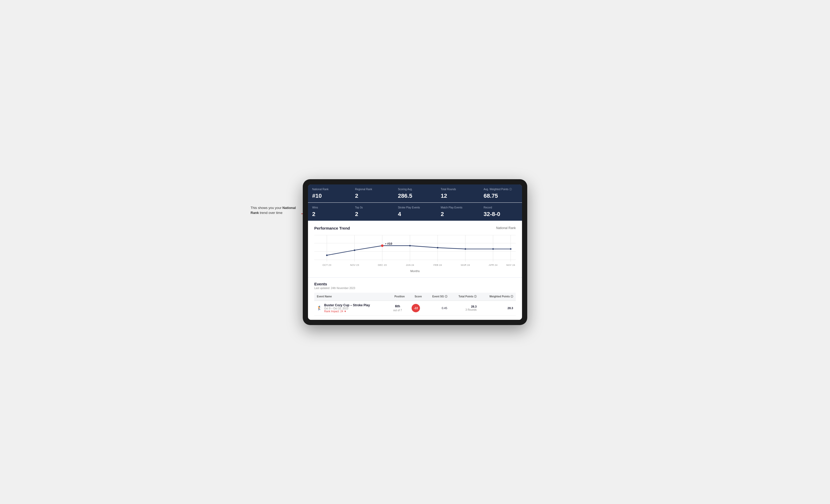 This screenshot has width=830, height=504. Describe the element at coordinates (498, 297) in the screenshot. I see `col-weighted-points: Weighted Points ⓘ` at that location.